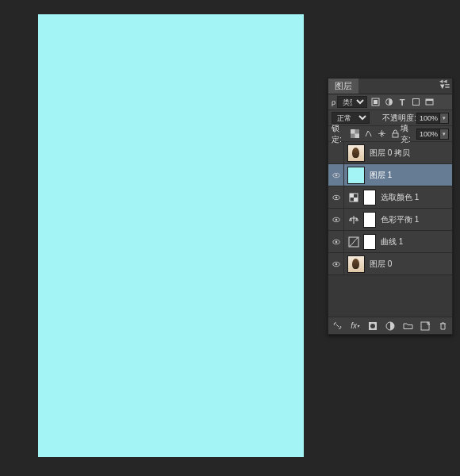 This screenshot has width=460, height=476. Describe the element at coordinates (443, 82) in the screenshot. I see `collapse-icon: ◂◂` at that location.